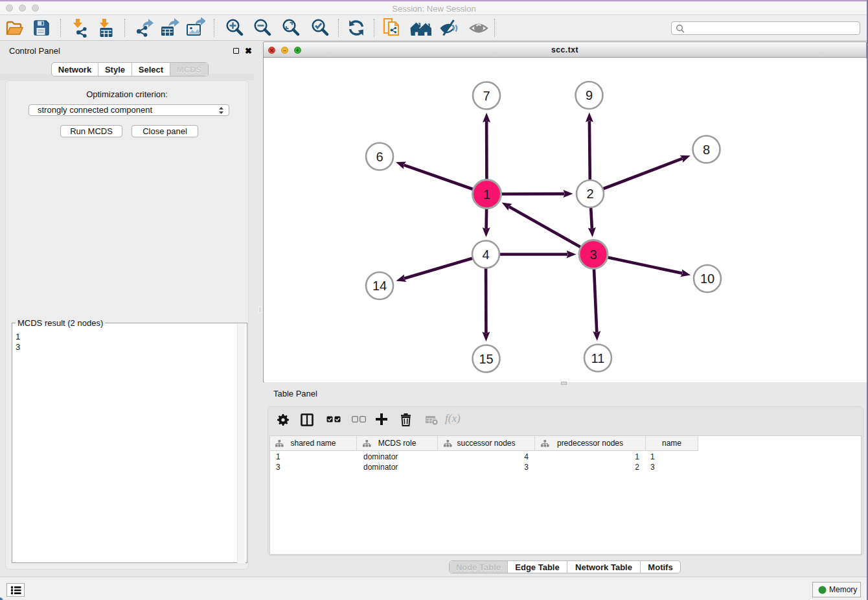  What do you see at coordinates (589, 194) in the screenshot?
I see `svg-text: 2` at bounding box center [589, 194].